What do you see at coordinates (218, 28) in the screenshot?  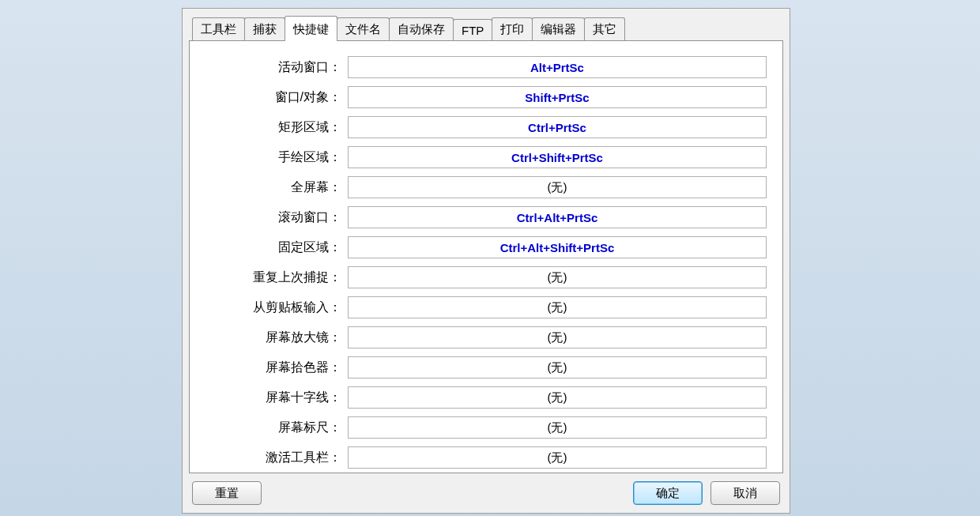 I see `tab-toolbar: 工具栏` at bounding box center [218, 28].